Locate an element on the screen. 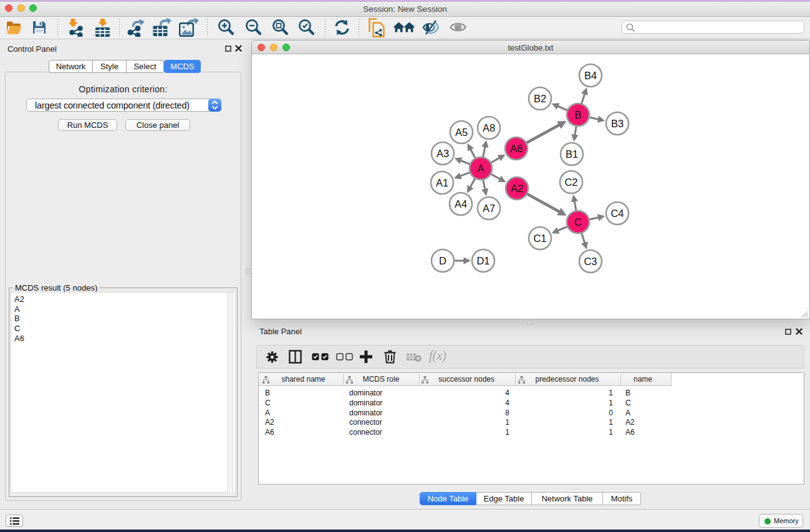  svg-text: B2 is located at coordinates (540, 99).